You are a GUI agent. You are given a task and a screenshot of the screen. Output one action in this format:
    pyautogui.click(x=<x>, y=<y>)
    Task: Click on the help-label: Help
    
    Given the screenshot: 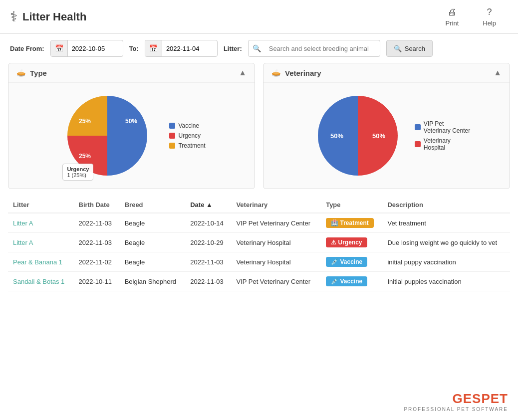 What is the action you would take?
    pyautogui.click(x=489, y=23)
    